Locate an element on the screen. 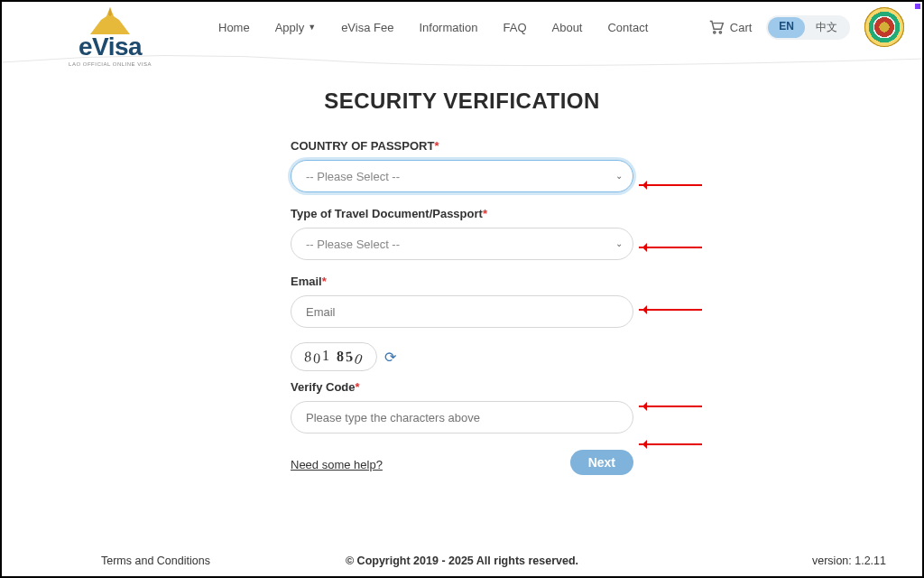 This screenshot has width=924, height=578. nav-apply: Apply ▼ is located at coordinates (296, 27).